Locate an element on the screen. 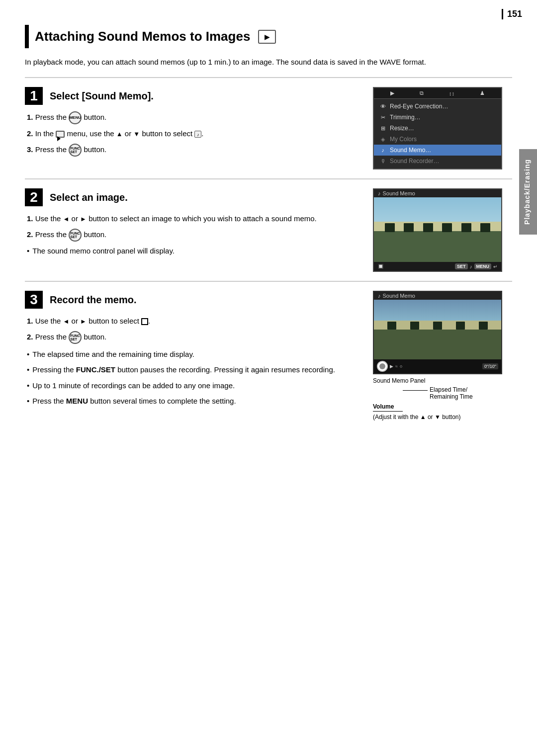 Image resolution: width=537 pixels, height=756 pixels. elapsed-label: Elapsed Time/ is located at coordinates (451, 390).